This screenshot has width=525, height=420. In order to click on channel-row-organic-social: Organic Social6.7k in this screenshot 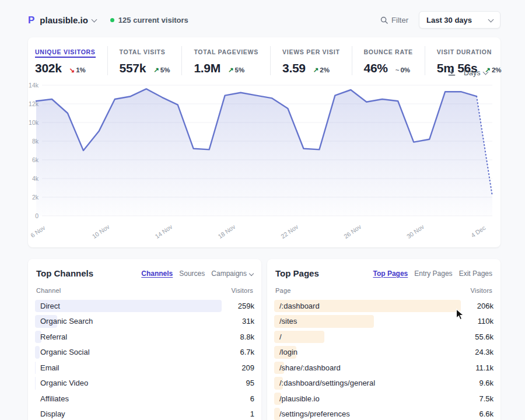, I will do `click(145, 352)`.